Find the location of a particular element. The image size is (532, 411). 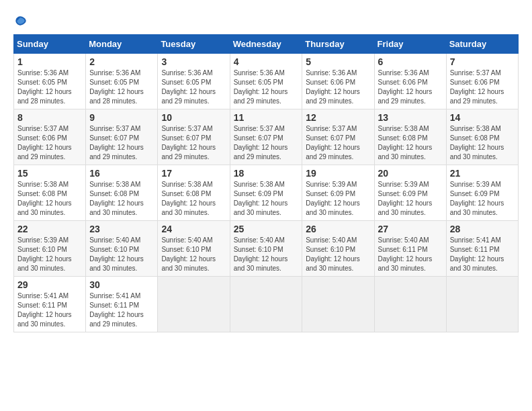

day-number: 17 is located at coordinates (193, 173).